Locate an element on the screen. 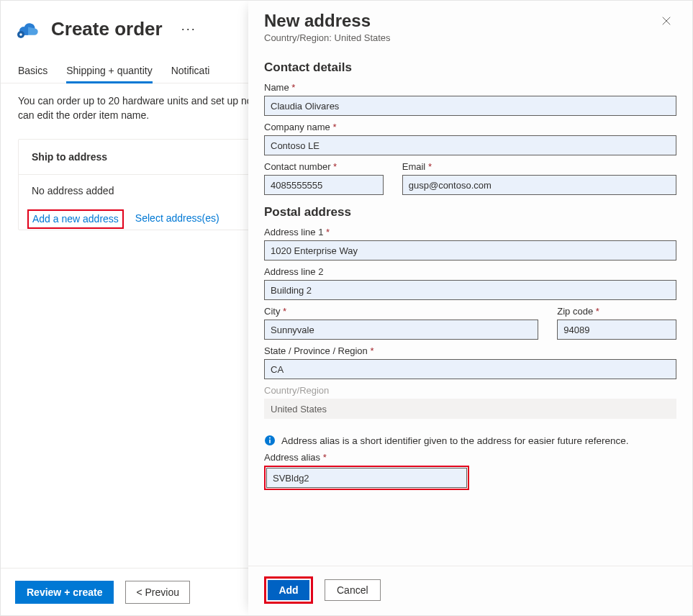  panel-footer: Add Cancel is located at coordinates (471, 590).